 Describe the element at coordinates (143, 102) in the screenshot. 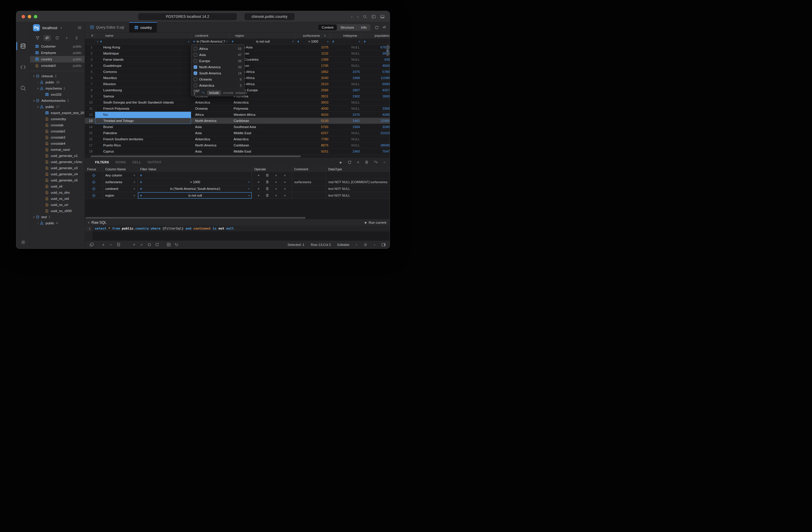

I see `cell: South Georgia and the South Sandwich Isl…` at that location.